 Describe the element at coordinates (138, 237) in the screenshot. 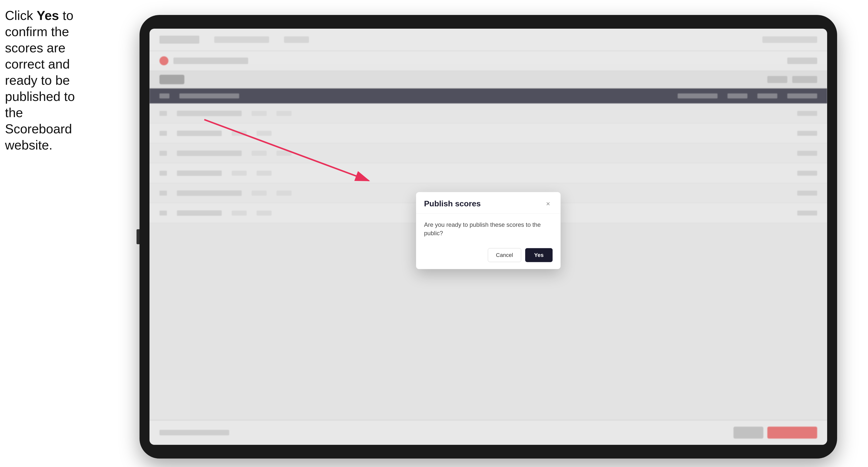

I see `tablet-side-button` at that location.